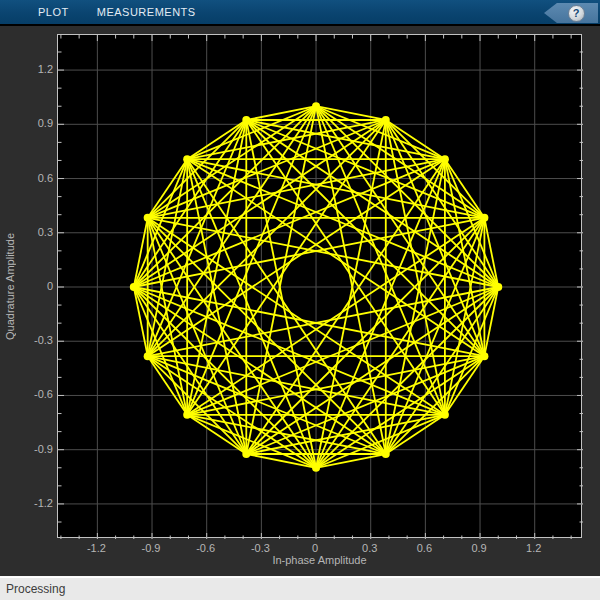  I want to click on y-tick-label: -1.2, so click(32, 504).